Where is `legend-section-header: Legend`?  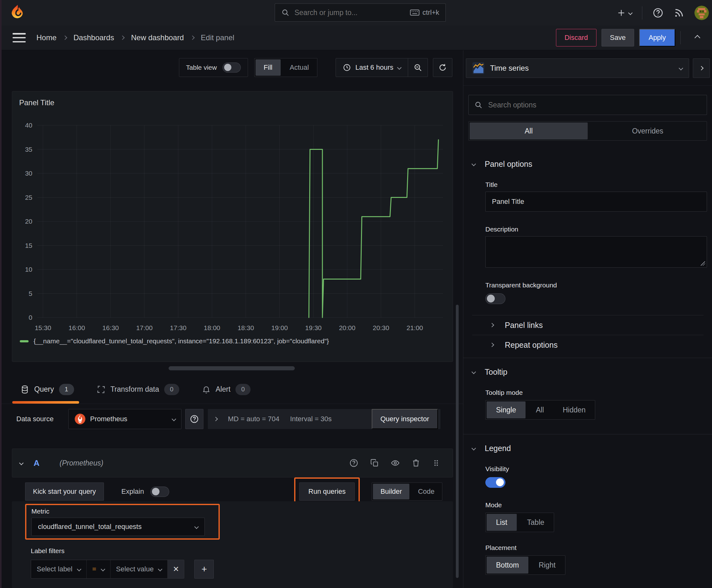
legend-section-header: Legend is located at coordinates (588, 448).